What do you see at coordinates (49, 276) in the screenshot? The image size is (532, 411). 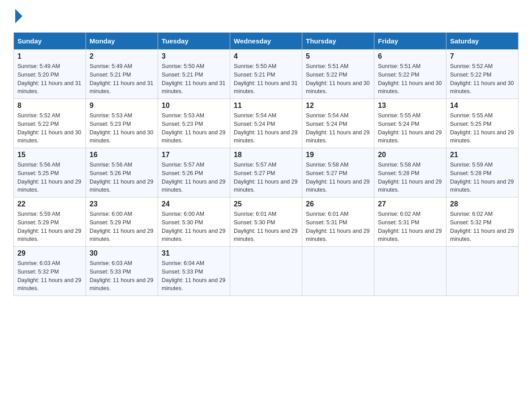 I see `day-info: Sunrise: 6:03 AMSunset: 5:32 PMDaylight:…` at bounding box center [49, 276].